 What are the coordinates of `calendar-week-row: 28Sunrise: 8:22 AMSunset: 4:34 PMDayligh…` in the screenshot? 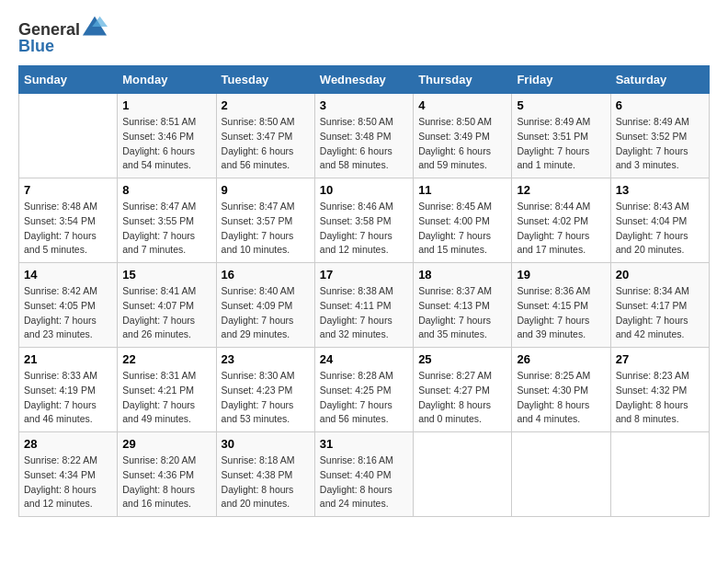 It's located at (364, 475).